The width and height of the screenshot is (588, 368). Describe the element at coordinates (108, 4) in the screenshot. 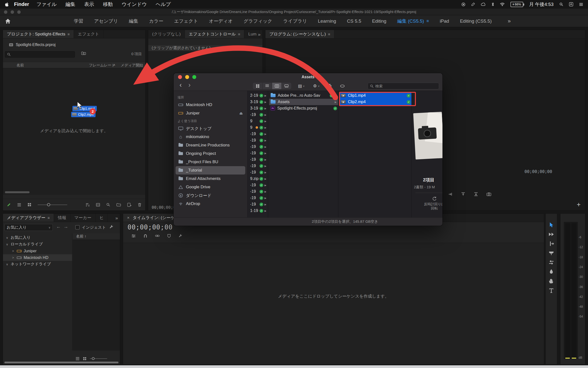

I see `menubar-menu-4: 移動` at that location.